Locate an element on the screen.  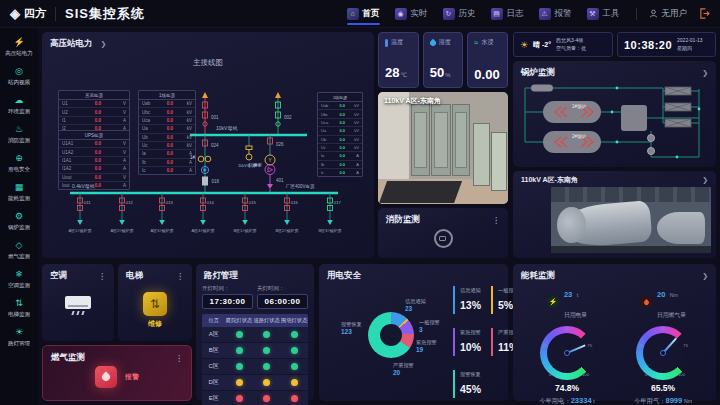
nav-item-alarm: ⚠报警 is located at coordinates (556, 14).